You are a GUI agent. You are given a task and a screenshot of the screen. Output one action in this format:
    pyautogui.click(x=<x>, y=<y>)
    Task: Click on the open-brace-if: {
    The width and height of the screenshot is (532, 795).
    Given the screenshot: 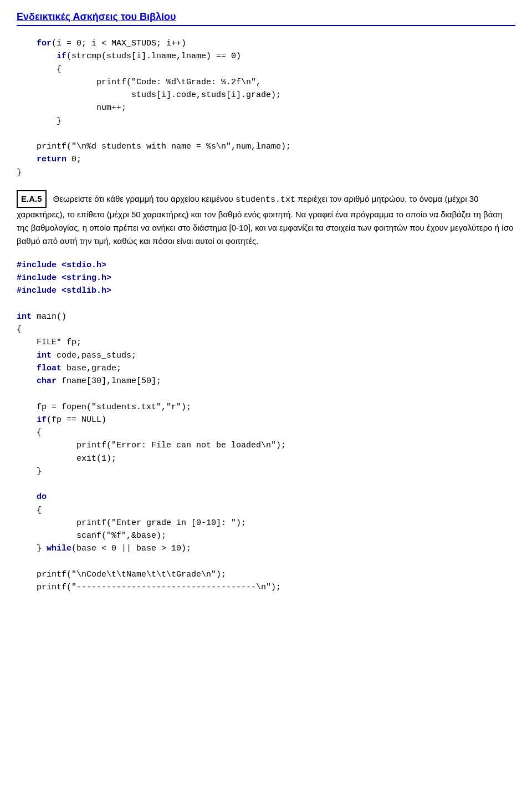 What is the action you would take?
    pyautogui.click(x=266, y=432)
    